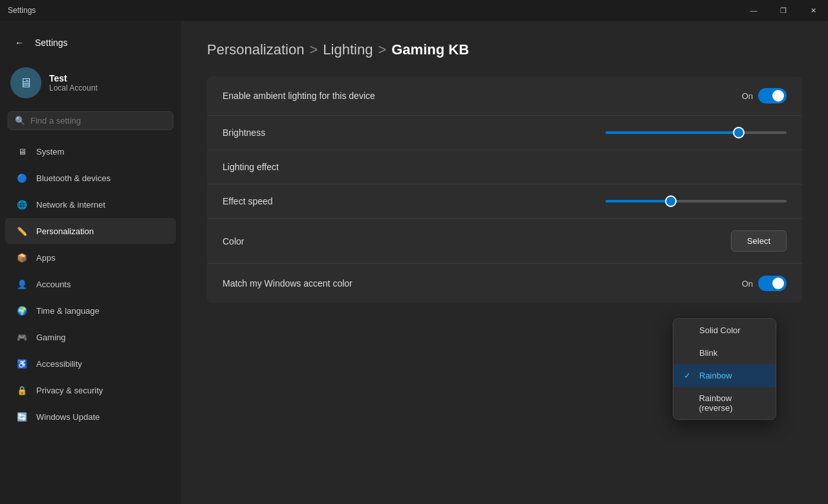 This screenshot has height=504, width=828. I want to click on nav-label-privacy: Privacy & security, so click(70, 391).